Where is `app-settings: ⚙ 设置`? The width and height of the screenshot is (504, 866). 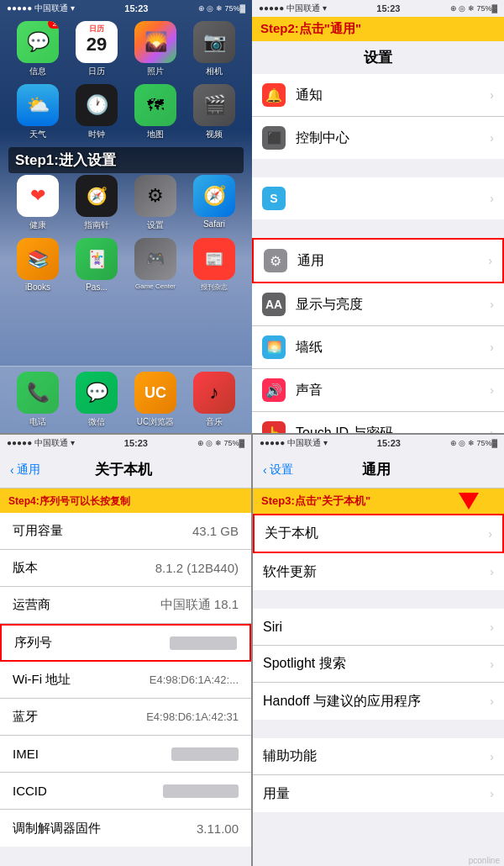
app-settings: ⚙ 设置 is located at coordinates (155, 203).